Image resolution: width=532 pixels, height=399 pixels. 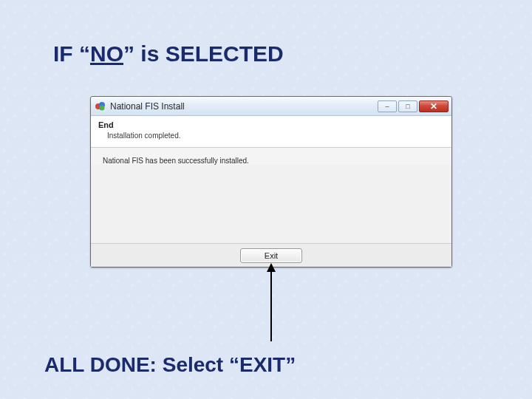 What do you see at coordinates (244, 106) in the screenshot?
I see `window-title: National FIS Install` at bounding box center [244, 106].